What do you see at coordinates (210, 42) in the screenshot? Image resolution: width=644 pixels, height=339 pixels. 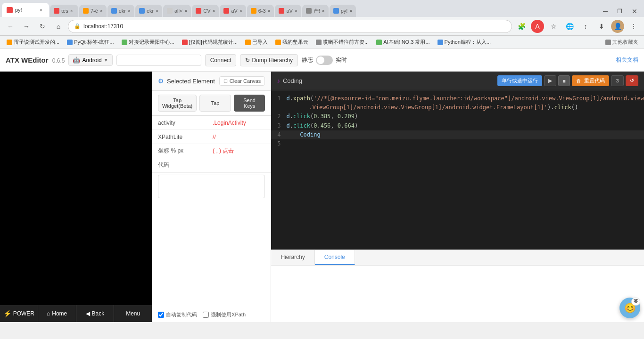 I see `bookmark-3: [仅阅]代码规范统计...` at bounding box center [210, 42].